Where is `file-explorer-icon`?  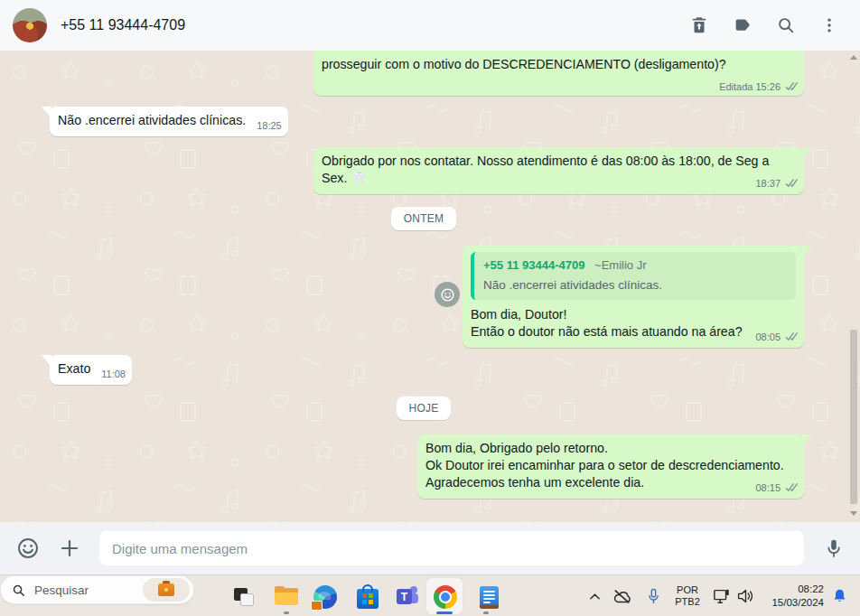
file-explorer-icon is located at coordinates (286, 597).